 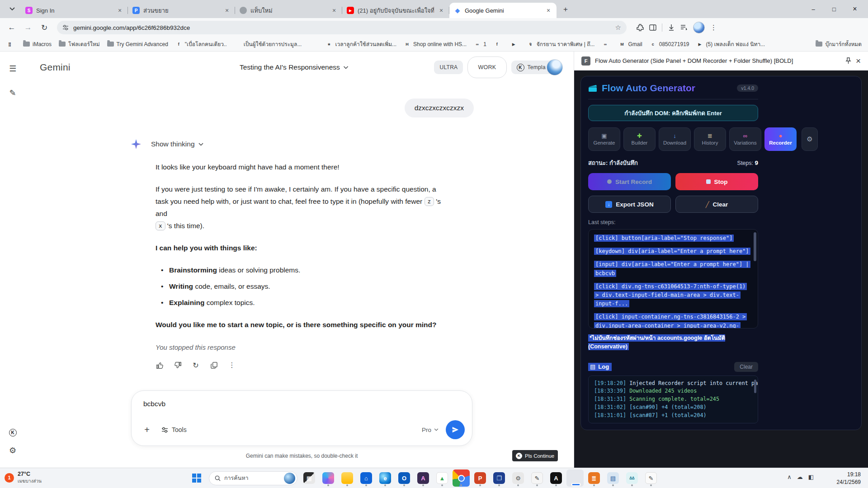 What do you see at coordinates (684, 28) in the screenshot?
I see `playlist-icon` at bounding box center [684, 28].